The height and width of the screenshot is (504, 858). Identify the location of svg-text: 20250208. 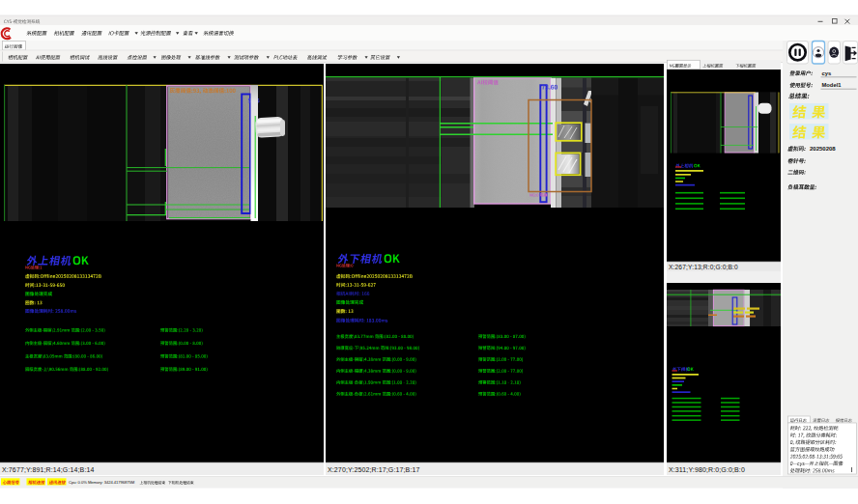
(823, 149).